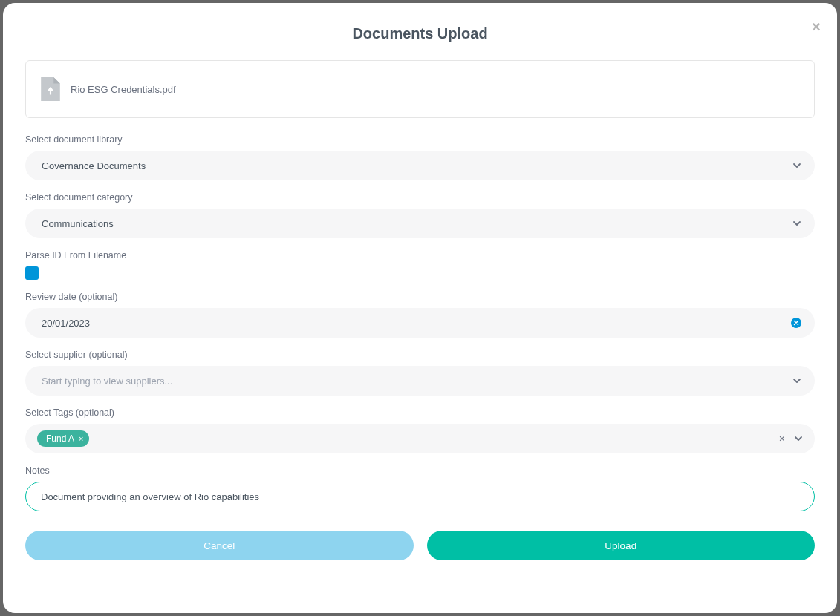 Image resolution: width=840 pixels, height=616 pixels. Describe the element at coordinates (420, 223) in the screenshot. I see `category-select: Communications` at that location.